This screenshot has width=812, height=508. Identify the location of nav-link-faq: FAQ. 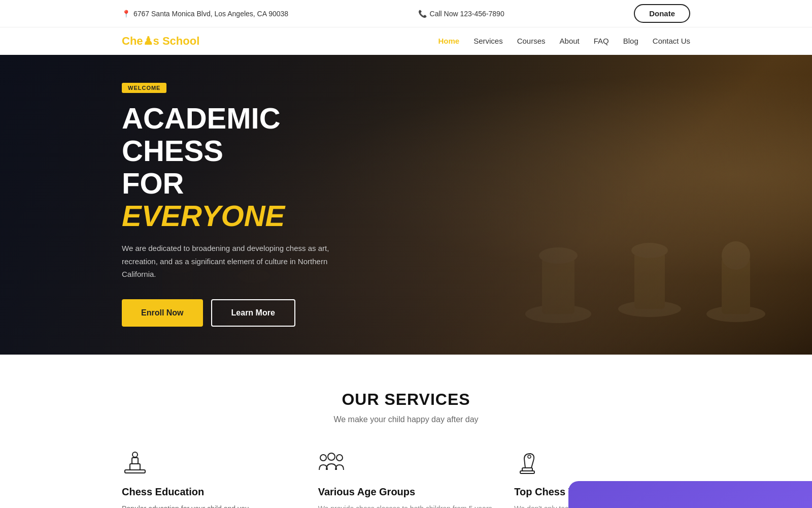
(601, 41).